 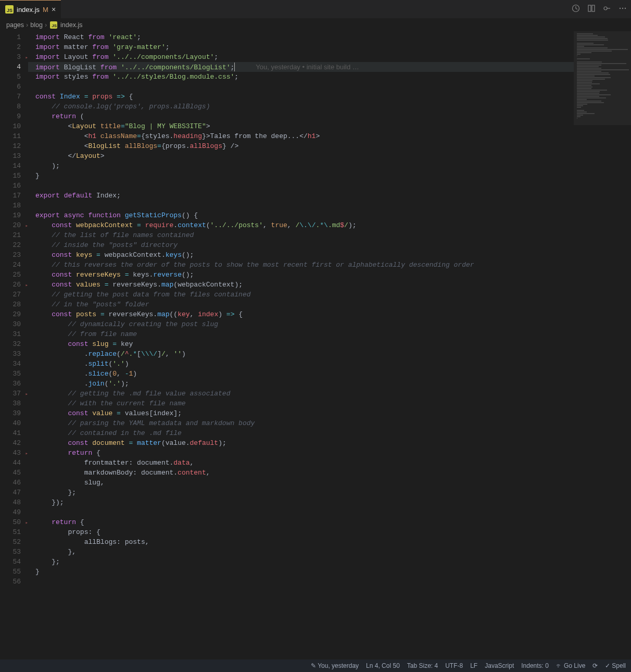 I want to click on code-line: export async function getStaticProps() {, so click(x=301, y=216).